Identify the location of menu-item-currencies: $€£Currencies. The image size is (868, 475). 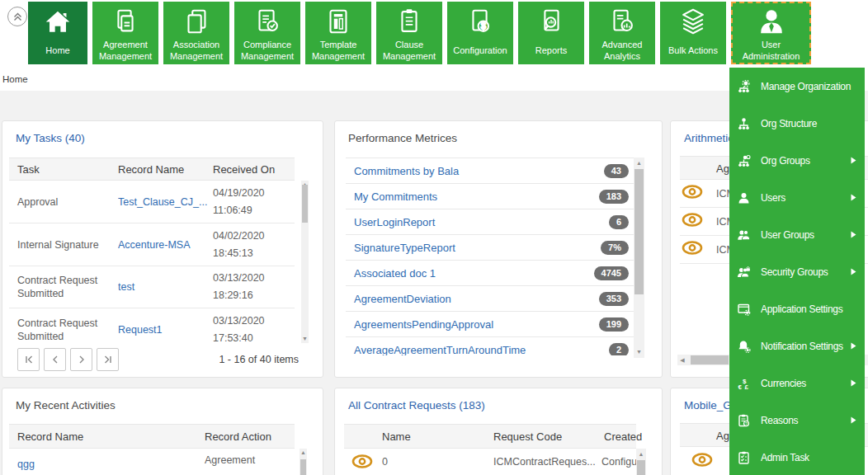
(797, 383).